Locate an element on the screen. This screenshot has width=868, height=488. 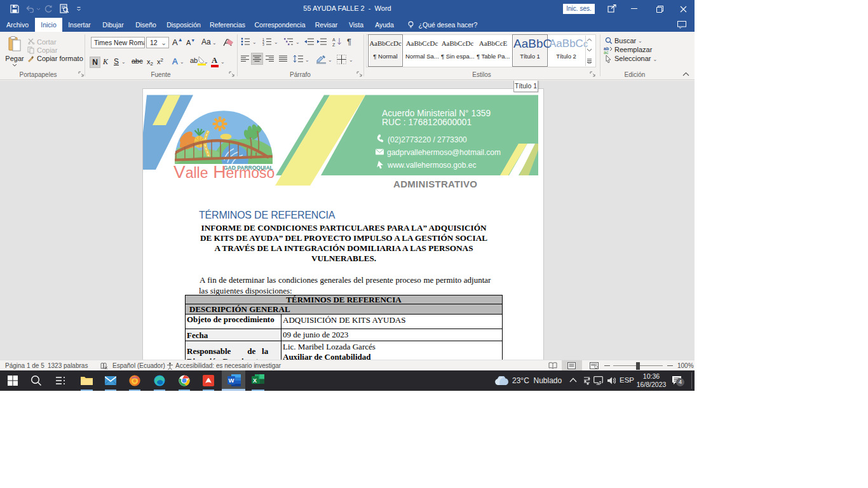
svg-text: www.vallehermoso.gob.ec is located at coordinates (431, 165).